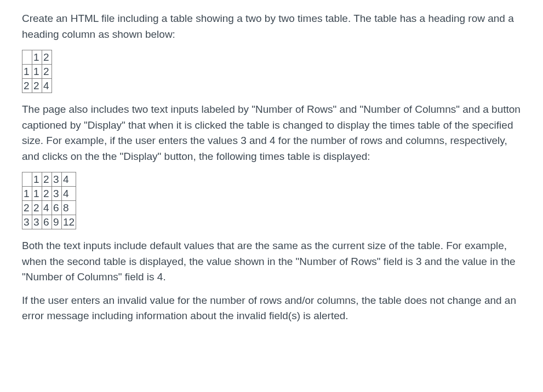 The image size is (543, 392). What do you see at coordinates (57, 222) in the screenshot?
I see `table-cell: 9` at bounding box center [57, 222].